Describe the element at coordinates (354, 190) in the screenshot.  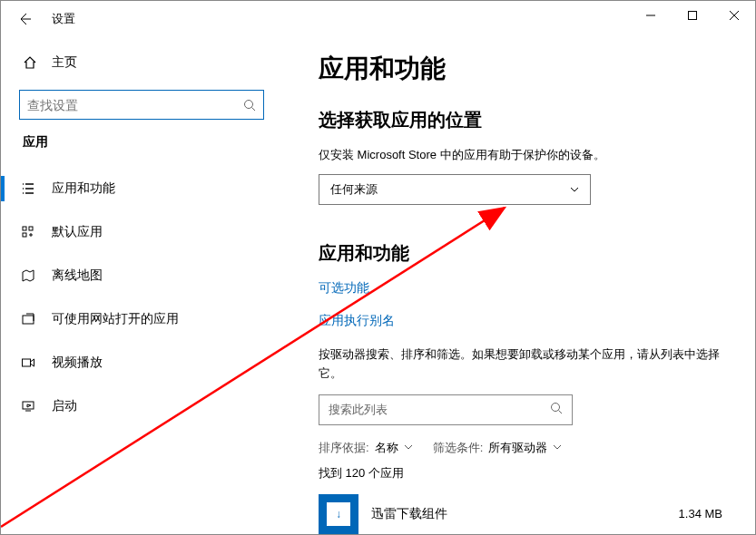
I see `install-source-value: 任何来源` at that location.